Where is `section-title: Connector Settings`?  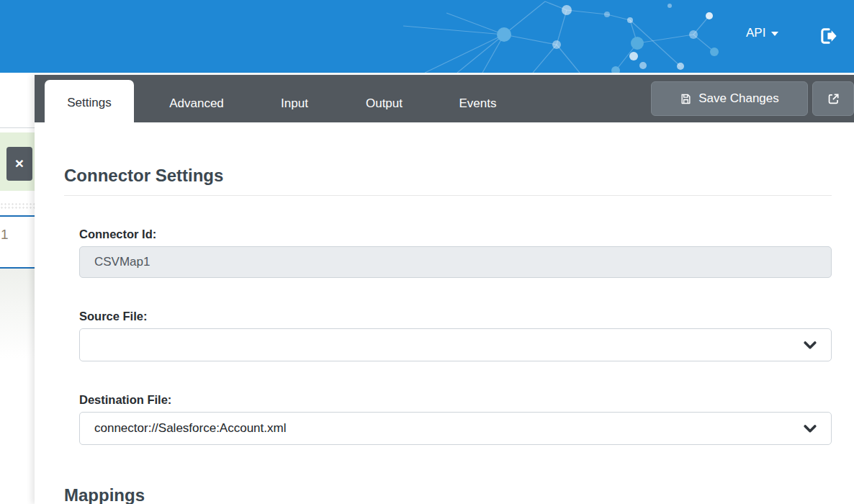 section-title: Connector Settings is located at coordinates (448, 176).